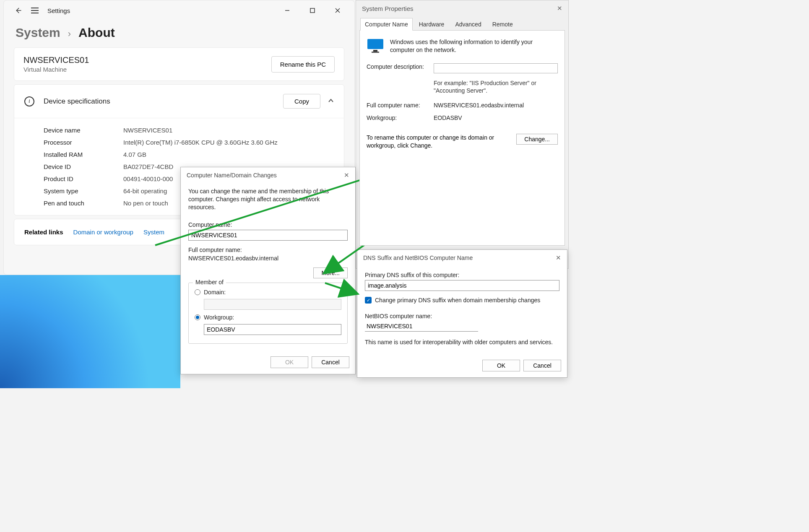 The height and width of the screenshot is (532, 809). I want to click on netbios-name-input, so click(421, 326).